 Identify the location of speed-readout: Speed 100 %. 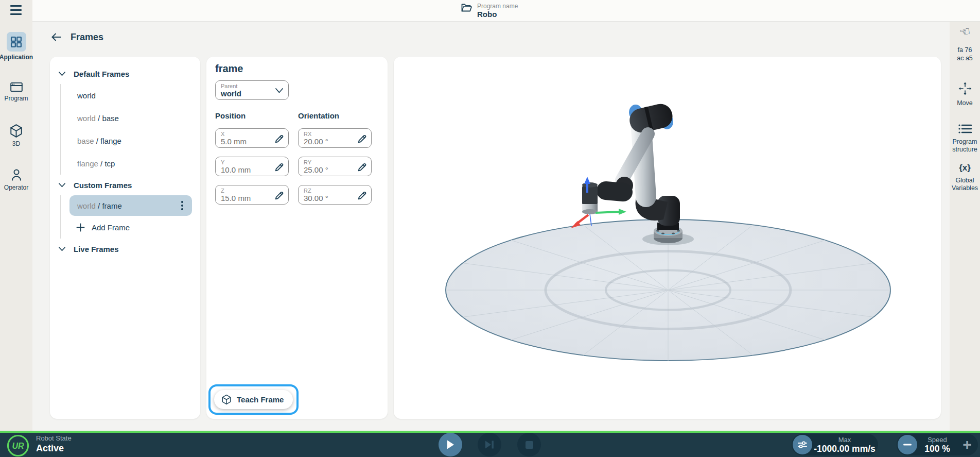
(937, 445).